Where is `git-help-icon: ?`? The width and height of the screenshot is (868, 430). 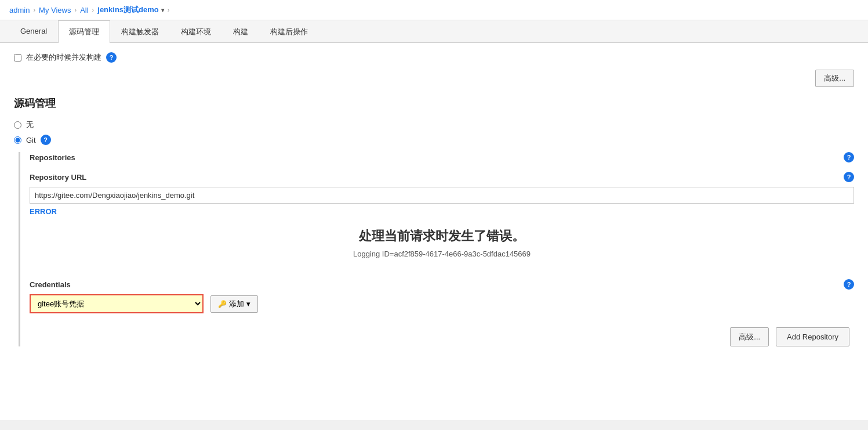
git-help-icon: ? is located at coordinates (46, 140).